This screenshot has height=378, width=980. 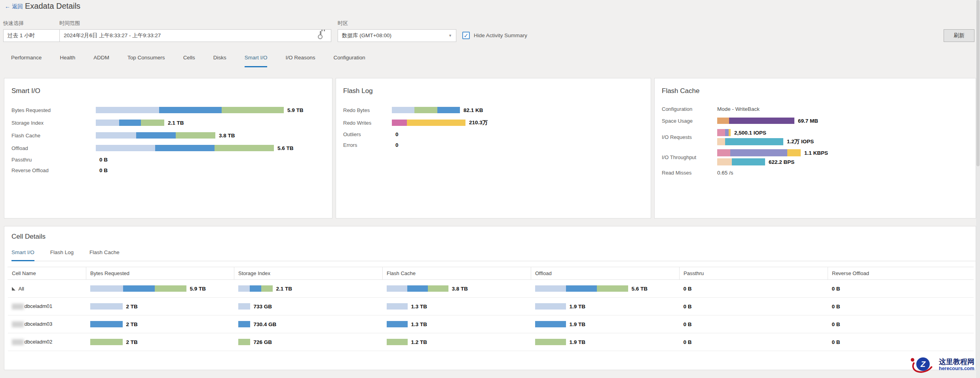 What do you see at coordinates (689, 137) in the screenshot?
I see `metric-label: I/O Requests` at bounding box center [689, 137].